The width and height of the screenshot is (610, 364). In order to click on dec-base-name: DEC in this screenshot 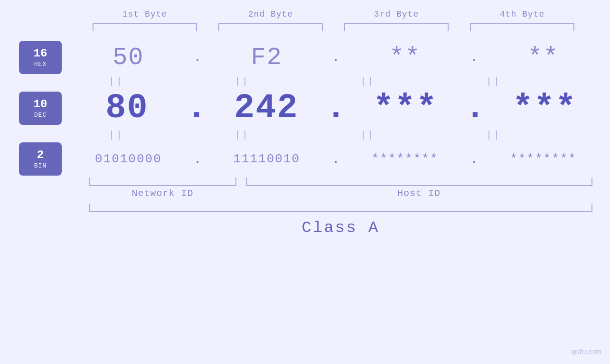, I will do `click(40, 115)`.